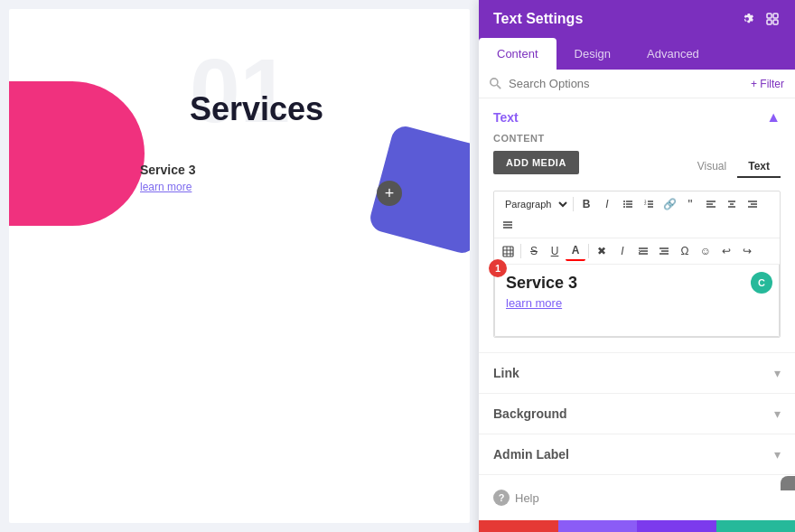 The width and height of the screenshot is (795, 532). What do you see at coordinates (637, 215) in the screenshot?
I see `toolbar-row-1: Paragraph Heading 1 Heading 2 B I` at bounding box center [637, 215].